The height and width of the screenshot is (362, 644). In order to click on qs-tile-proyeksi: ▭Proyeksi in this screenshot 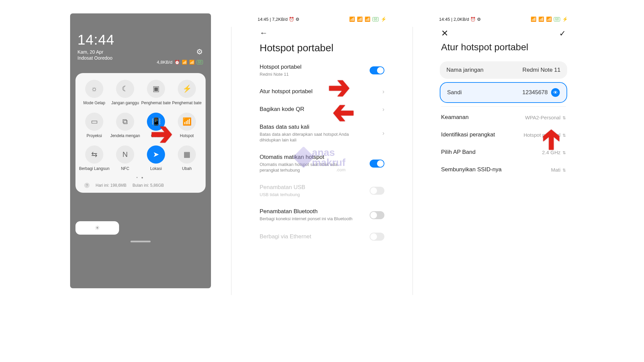, I will do `click(94, 125)`.